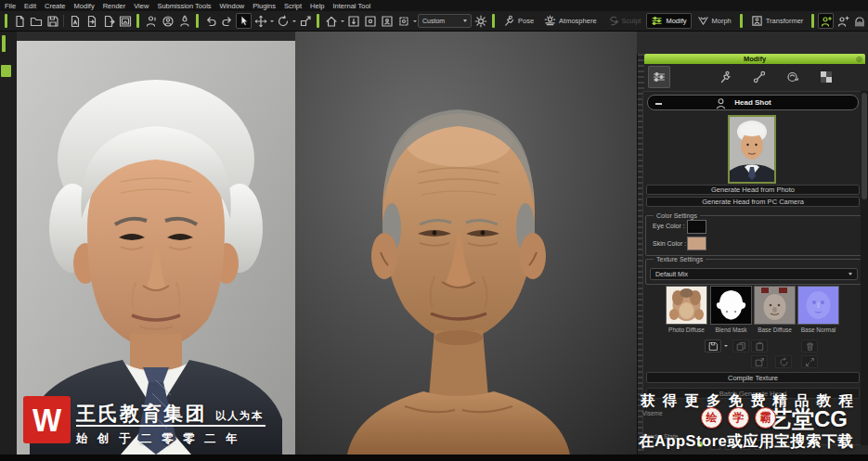  I want to click on menu-script: Script, so click(293, 6).